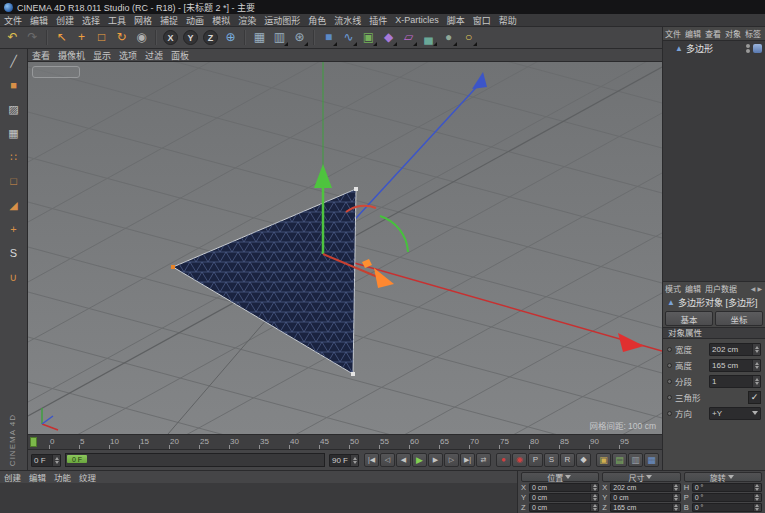 Image resolution: width=765 pixels, height=513 pixels. What do you see at coordinates (335, 442) in the screenshot?
I see `timeline-tick-45: 45` at bounding box center [335, 442].